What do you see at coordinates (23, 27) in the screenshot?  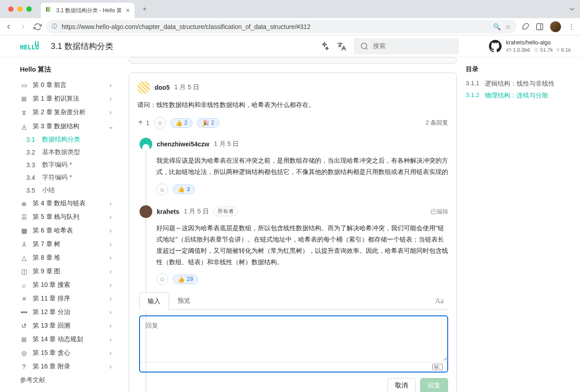 I see `forward-button` at bounding box center [23, 27].